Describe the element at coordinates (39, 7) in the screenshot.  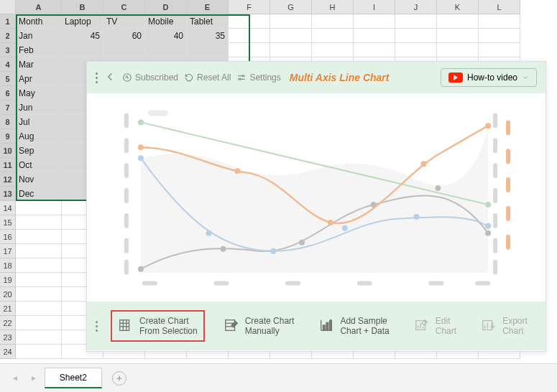
I see `column-header: A` at that location.